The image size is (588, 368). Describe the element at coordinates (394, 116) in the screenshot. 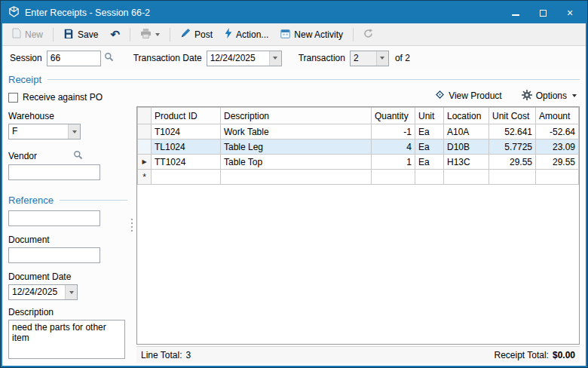

I see `column-header-quantity: Quantity` at that location.